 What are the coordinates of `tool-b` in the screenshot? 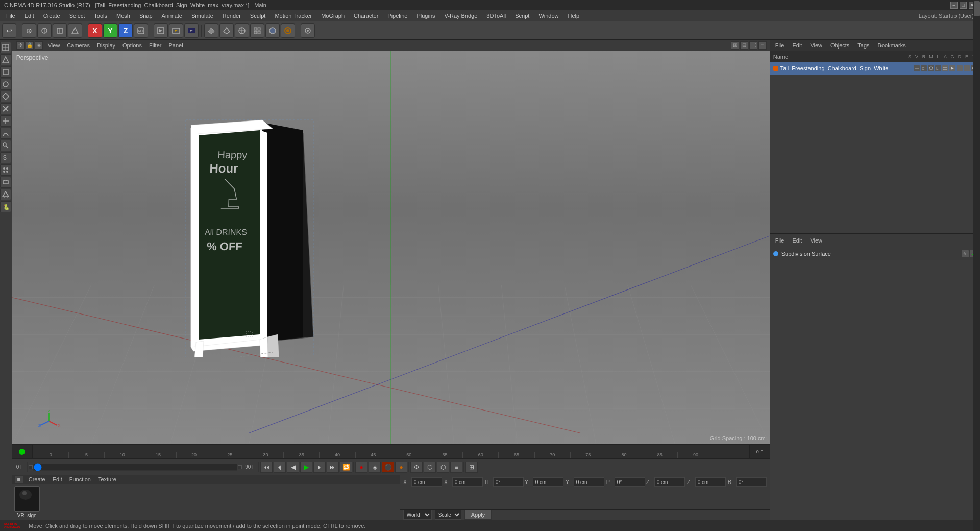 It's located at (60, 31).